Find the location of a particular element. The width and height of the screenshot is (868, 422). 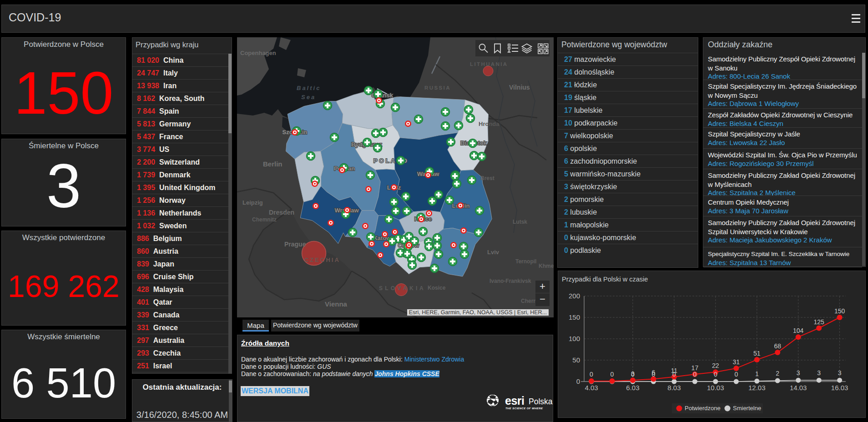

svg-text: 10.03 is located at coordinates (716, 387).